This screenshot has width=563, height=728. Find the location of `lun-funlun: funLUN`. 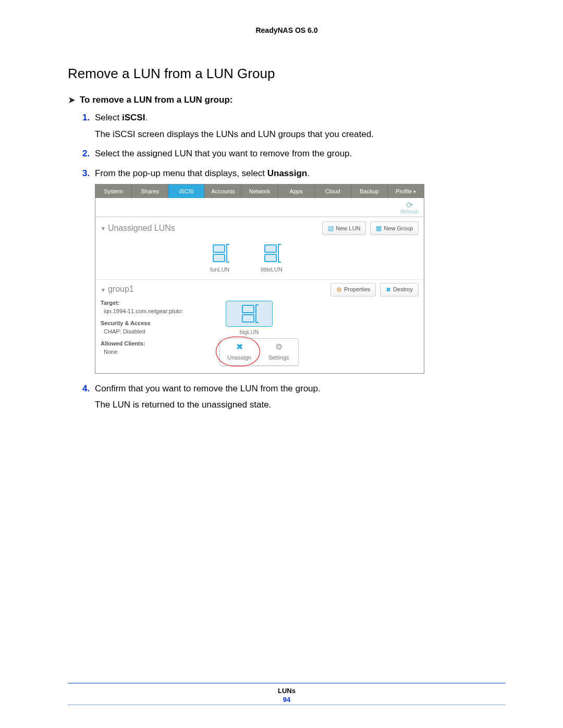

lun-funlun: funLUN is located at coordinates (220, 258).